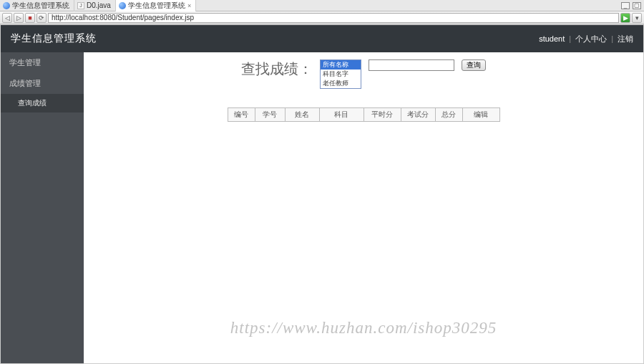  I want to click on ide-window-controls: _ ▢, so click(633, 6).